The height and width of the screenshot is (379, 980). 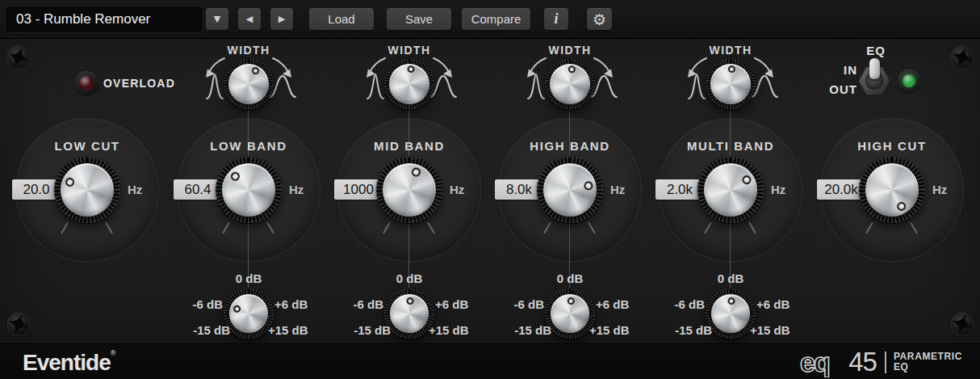 What do you see at coordinates (419, 19) in the screenshot?
I see `save-button: Save` at bounding box center [419, 19].